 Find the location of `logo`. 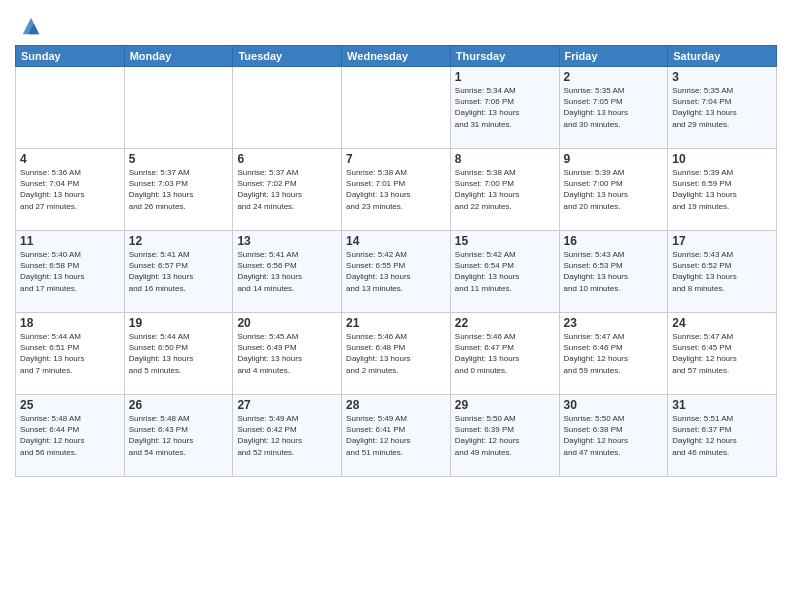

logo is located at coordinates (28, 26).